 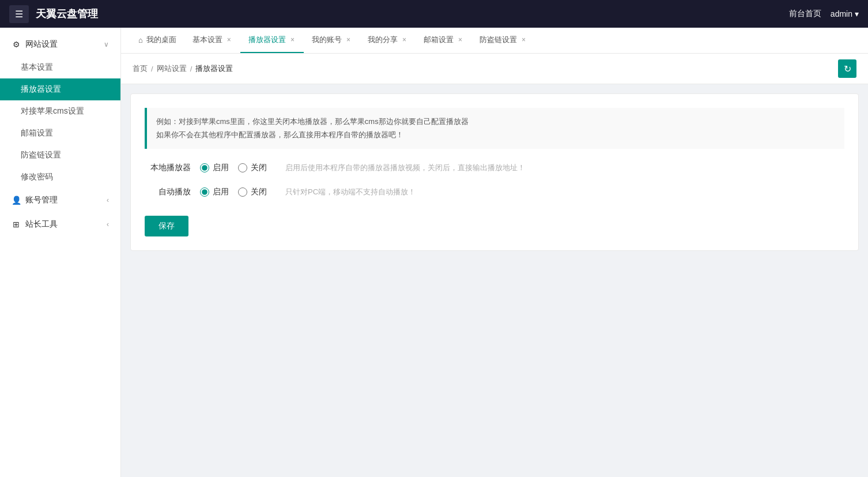 I want to click on tab-my-share: 我的分享 ×, so click(x=387, y=40).